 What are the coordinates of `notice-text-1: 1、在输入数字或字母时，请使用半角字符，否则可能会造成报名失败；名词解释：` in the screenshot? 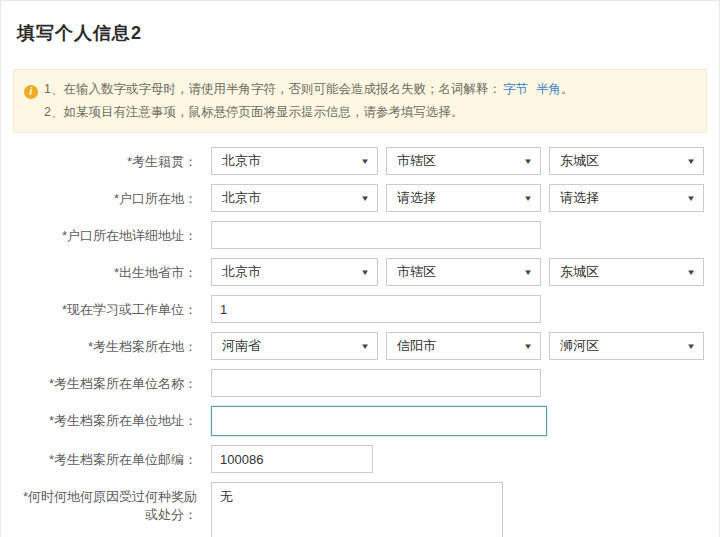 It's located at (272, 89).